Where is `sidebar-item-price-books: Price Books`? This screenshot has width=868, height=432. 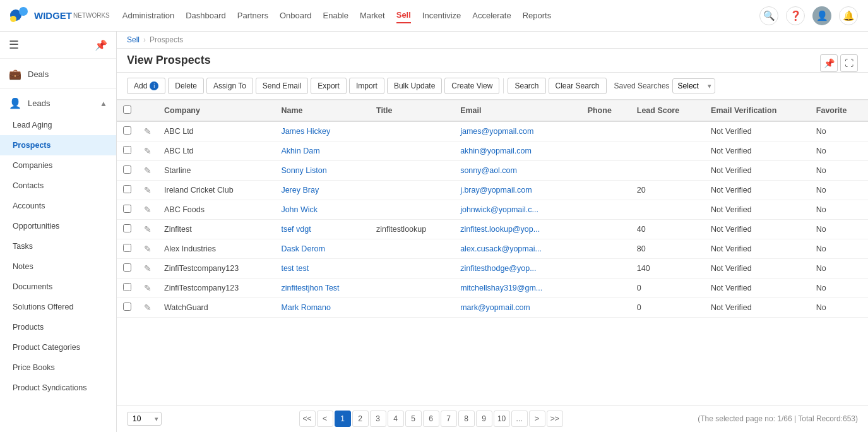 sidebar-item-price-books: Price Books is located at coordinates (58, 368).